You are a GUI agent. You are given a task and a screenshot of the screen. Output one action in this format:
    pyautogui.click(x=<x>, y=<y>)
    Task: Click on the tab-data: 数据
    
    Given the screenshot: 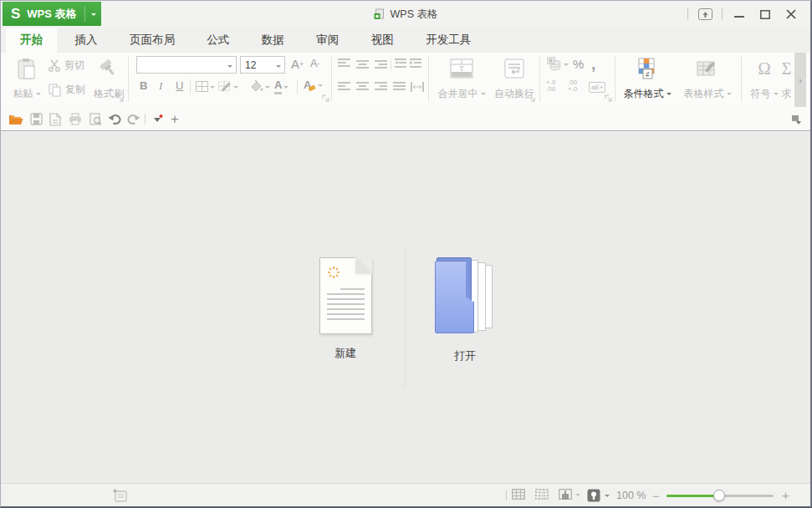 What is the action you would take?
    pyautogui.click(x=273, y=40)
    